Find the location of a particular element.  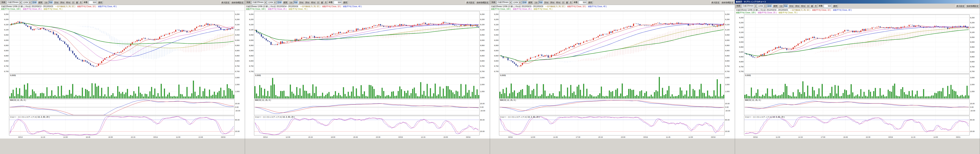

svg-text: 20:15 is located at coordinates (601, 137).